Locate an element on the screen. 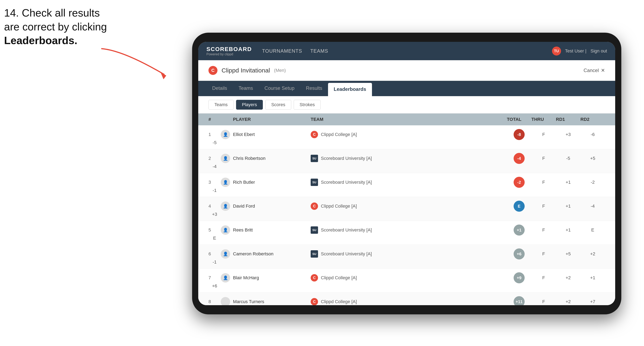 The width and height of the screenshot is (644, 346). player-cell: Chris Robertson is located at coordinates (272, 158).